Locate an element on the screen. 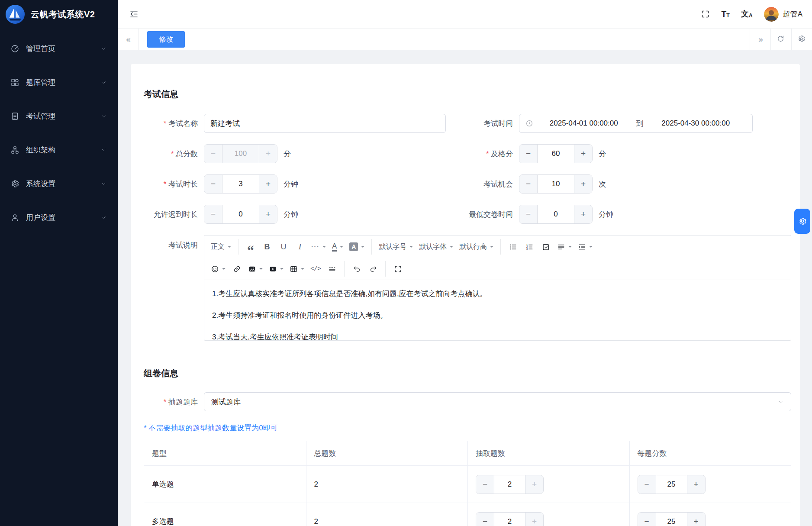  sidebar-item-dashboard: 管理首页 is located at coordinates (59, 48).